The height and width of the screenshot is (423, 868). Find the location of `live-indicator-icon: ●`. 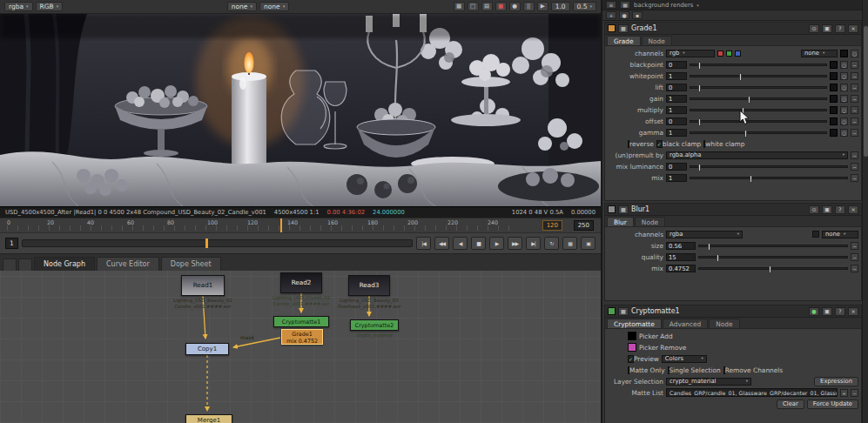

live-indicator-icon: ● is located at coordinates (814, 312).